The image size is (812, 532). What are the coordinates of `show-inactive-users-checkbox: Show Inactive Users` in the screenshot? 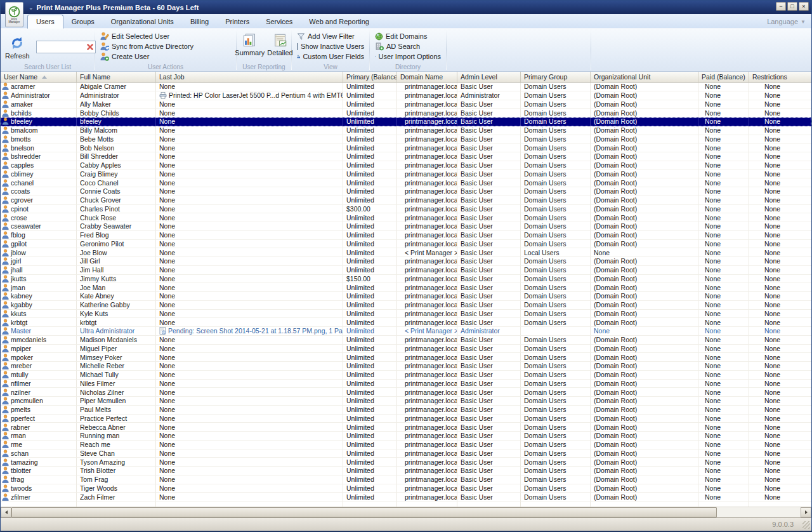 It's located at (331, 46).